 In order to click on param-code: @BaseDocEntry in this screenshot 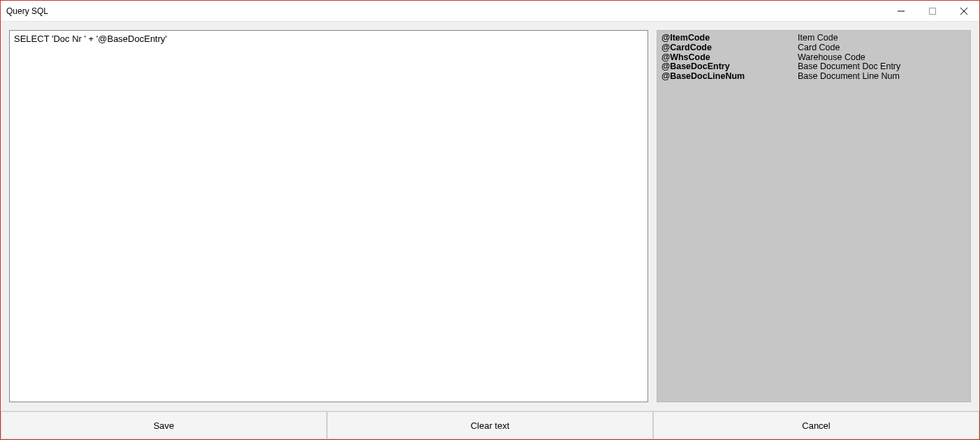, I will do `click(729, 67)`.